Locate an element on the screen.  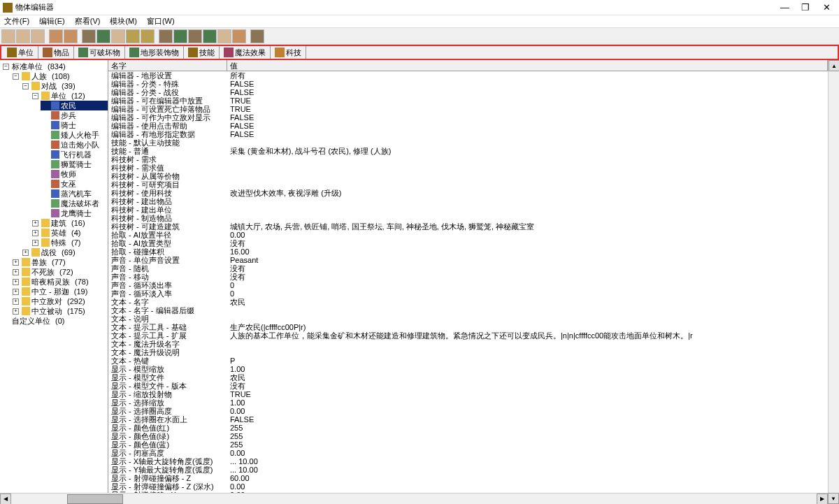
tool-j is located at coordinates (224, 36).